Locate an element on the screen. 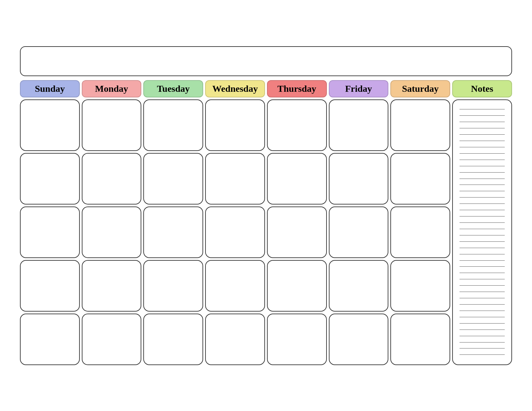 This screenshot has width=532, height=411. cell-row5-thu is located at coordinates (297, 339).